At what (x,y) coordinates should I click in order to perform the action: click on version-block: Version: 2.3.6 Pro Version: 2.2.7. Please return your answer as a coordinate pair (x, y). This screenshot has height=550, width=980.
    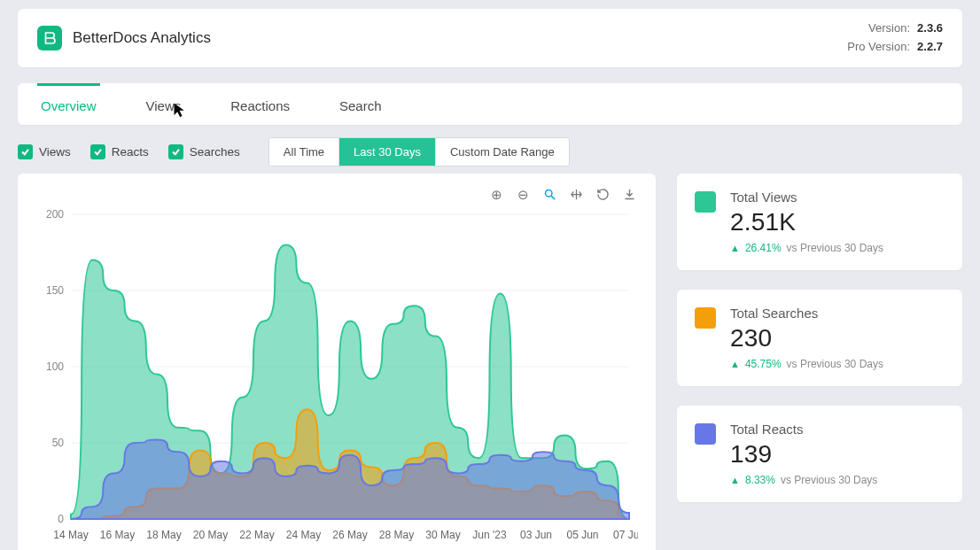
    Looking at the image, I should click on (895, 38).